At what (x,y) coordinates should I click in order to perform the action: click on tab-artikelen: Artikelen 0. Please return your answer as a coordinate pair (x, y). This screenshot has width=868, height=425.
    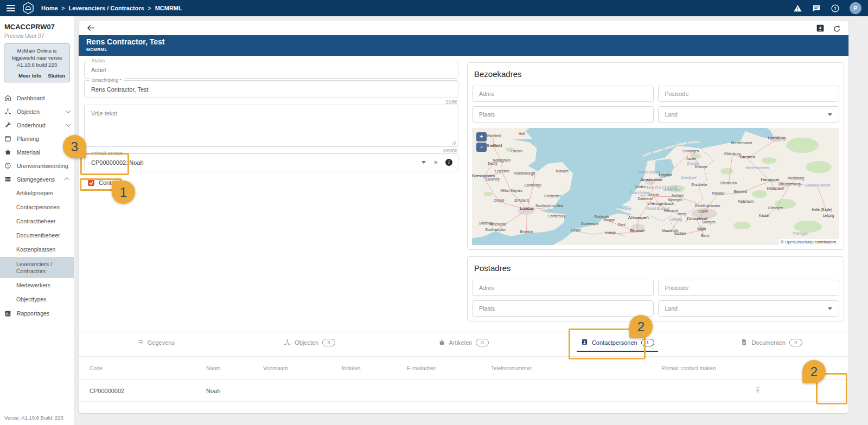
    Looking at the image, I should click on (464, 343).